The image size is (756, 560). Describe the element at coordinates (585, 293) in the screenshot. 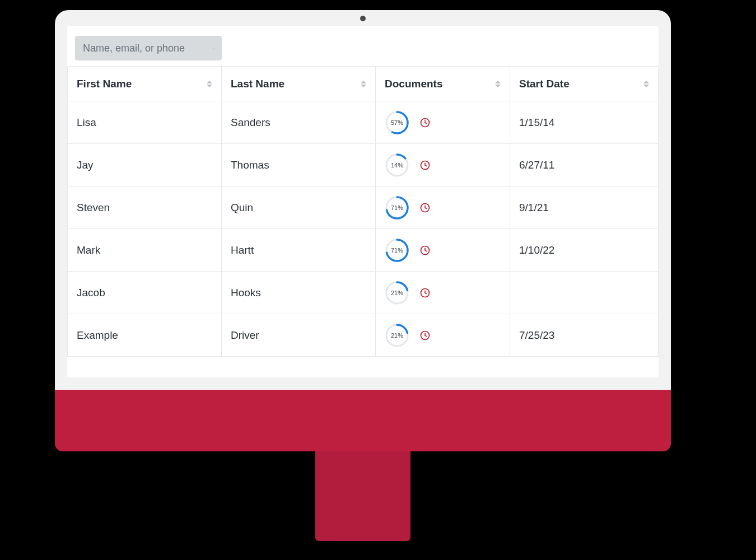

I see `cell-start-date` at that location.